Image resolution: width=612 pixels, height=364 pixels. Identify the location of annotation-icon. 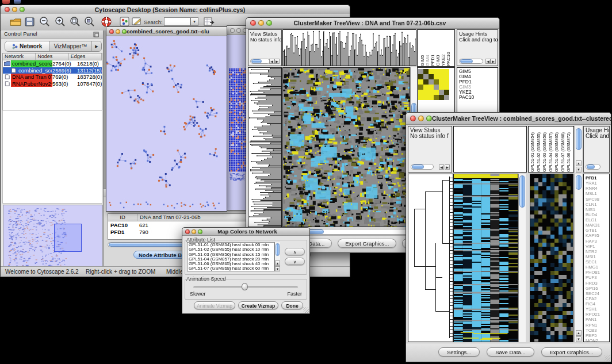
(137, 22).